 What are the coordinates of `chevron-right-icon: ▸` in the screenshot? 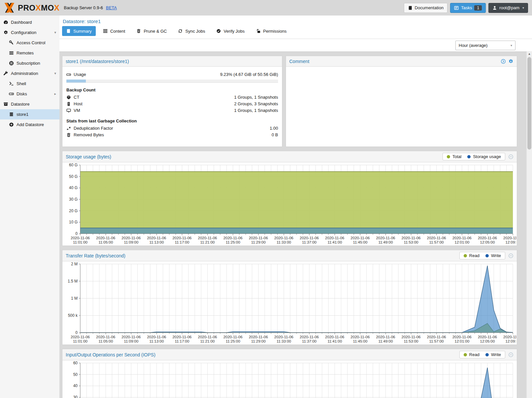 It's located at (55, 94).